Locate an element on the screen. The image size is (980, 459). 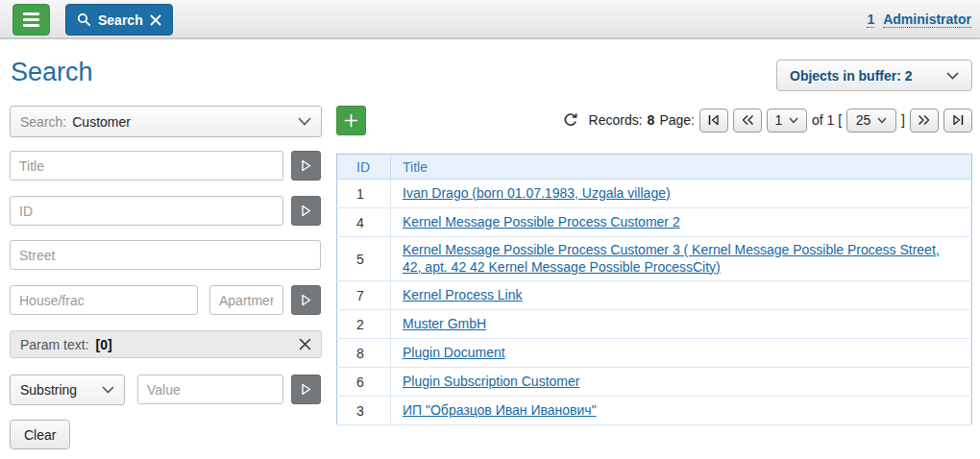
row-id: 2 is located at coordinates (364, 325).